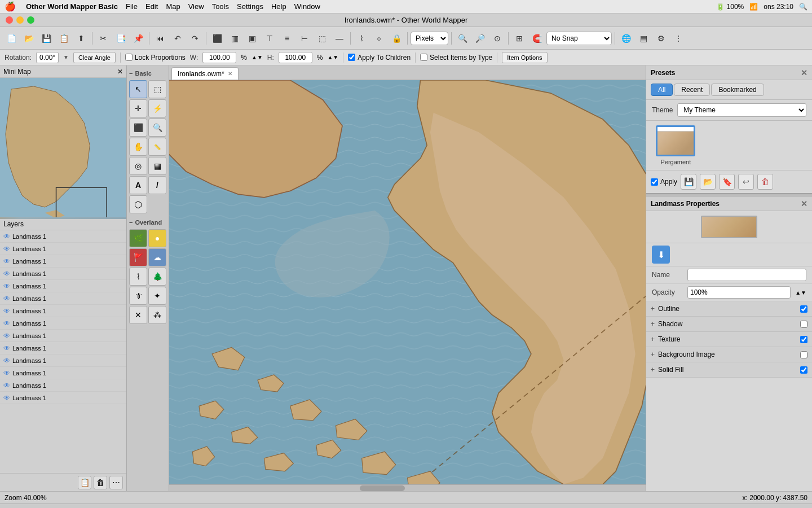 The width and height of the screenshot is (812, 508). Describe the element at coordinates (138, 185) in the screenshot. I see `text-tool-button: A` at that location.